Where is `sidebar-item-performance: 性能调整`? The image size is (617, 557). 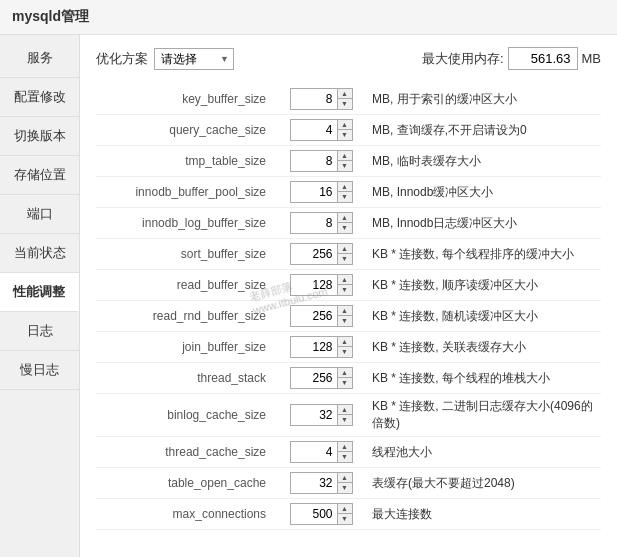 sidebar-item-performance: 性能调整 is located at coordinates (40, 292).